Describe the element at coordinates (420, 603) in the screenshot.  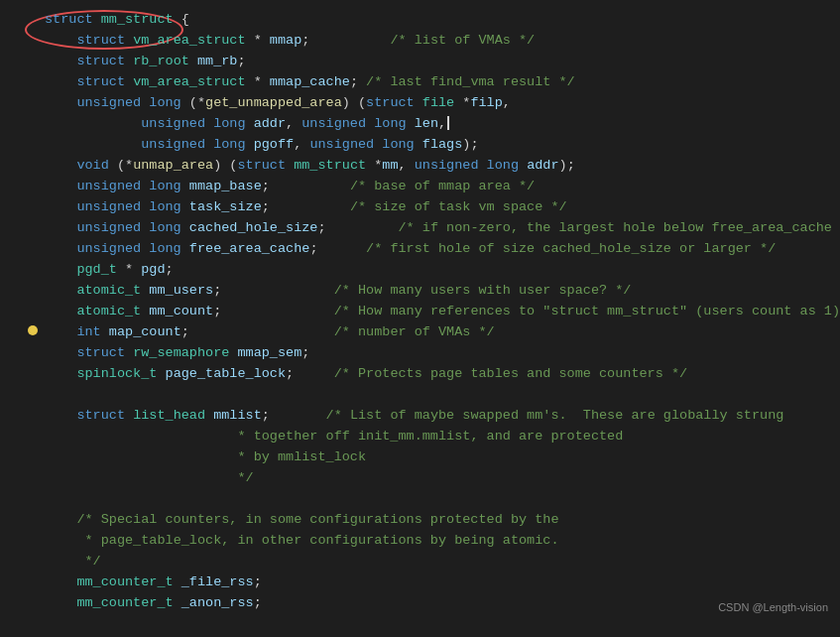
I see `code-line-29: mm_counter_t _anon_rss;` at that location.